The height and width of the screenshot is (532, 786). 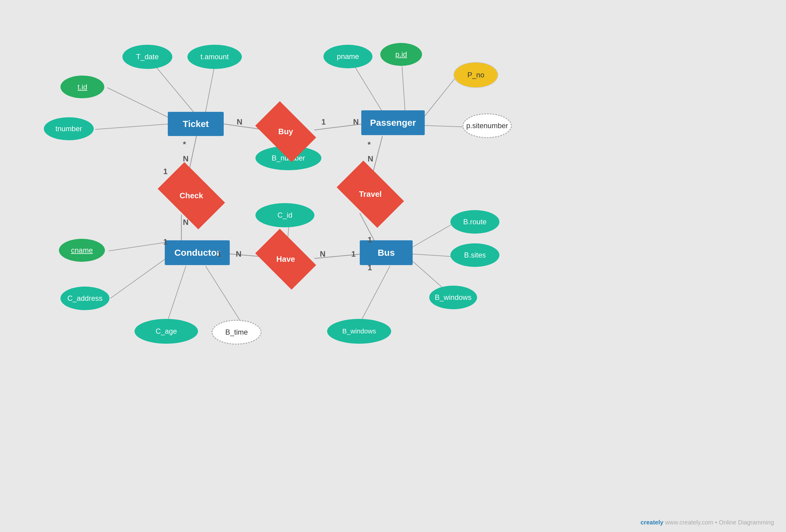 I want to click on cardinality-check-conductor-1b: 1, so click(x=165, y=242).